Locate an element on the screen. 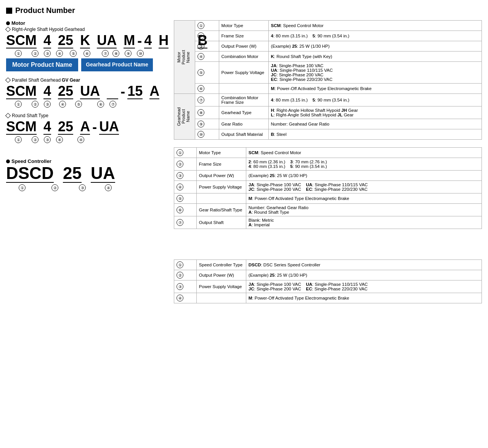 The height and width of the screenshot is (448, 488). bullet-dot-sc is located at coordinates (8, 161).